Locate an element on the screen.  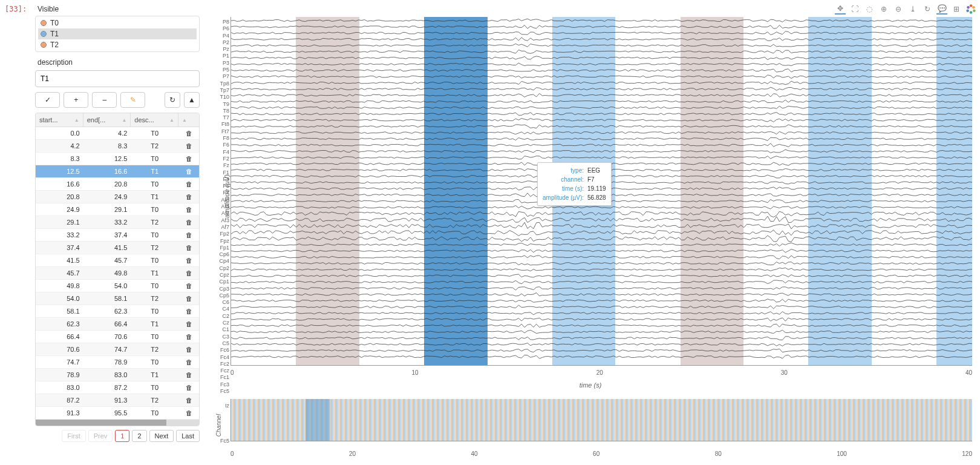
table-row: 0.04.2T0🗑 is located at coordinates (117, 133).